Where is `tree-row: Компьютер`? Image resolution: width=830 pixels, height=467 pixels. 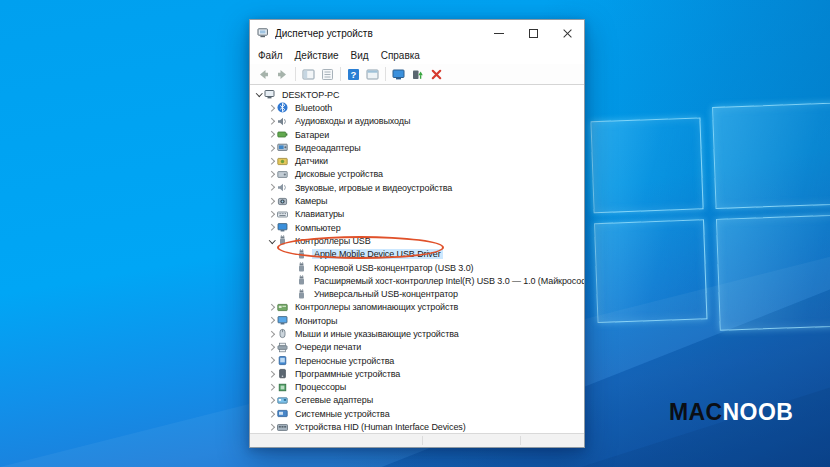 tree-row: Компьютер is located at coordinates (417, 228).